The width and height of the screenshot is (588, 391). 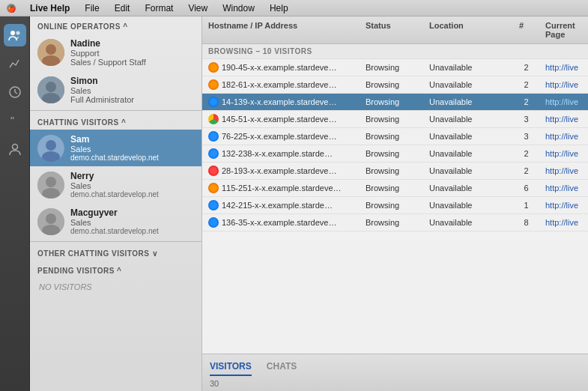 I want to click on operators-icon-btn, so click(x=15, y=35).